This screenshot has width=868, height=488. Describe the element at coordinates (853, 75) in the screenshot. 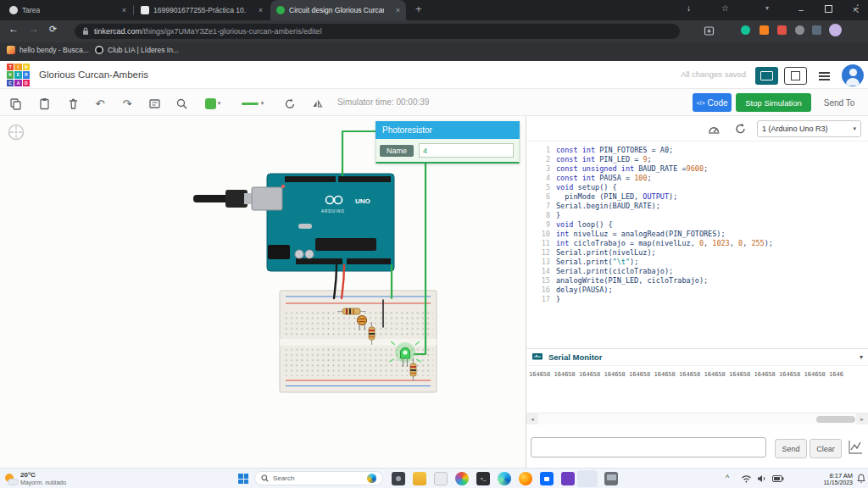

I see `user-avatar` at that location.